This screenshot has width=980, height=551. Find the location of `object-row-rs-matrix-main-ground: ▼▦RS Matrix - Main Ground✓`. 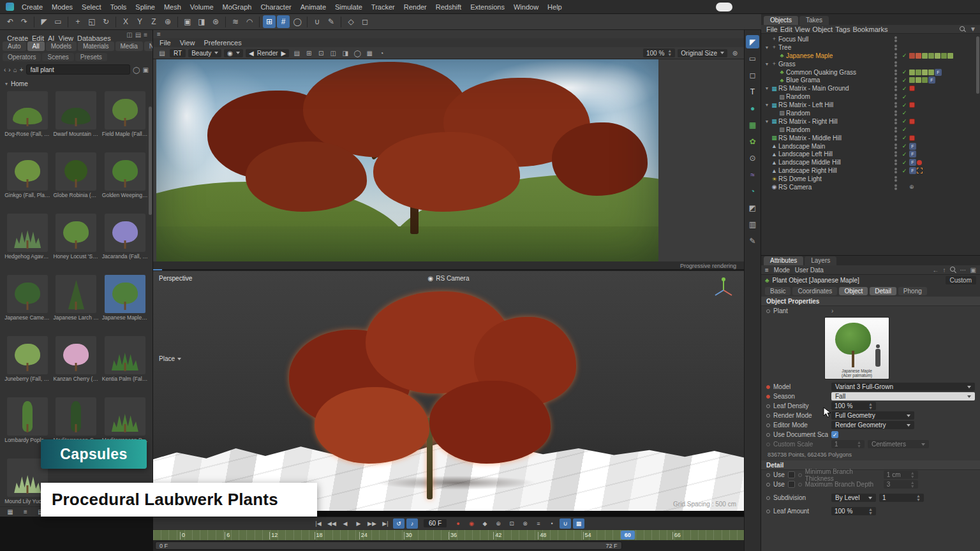

object-row-rs-matrix-main-ground: ▼▦RS Matrix - Main Ground✓ is located at coordinates (870, 88).